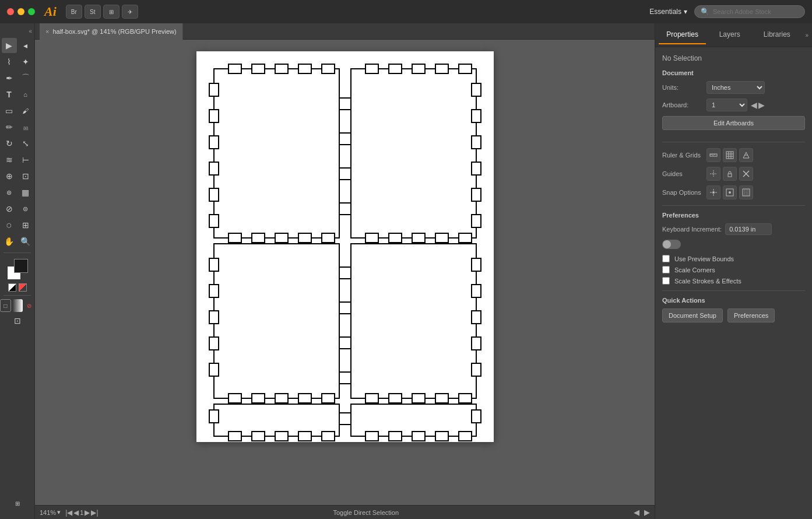 Image resolution: width=812 pixels, height=519 pixels. What do you see at coordinates (29, 306) in the screenshot?
I see `none-mode-btn: ⊘` at bounding box center [29, 306].